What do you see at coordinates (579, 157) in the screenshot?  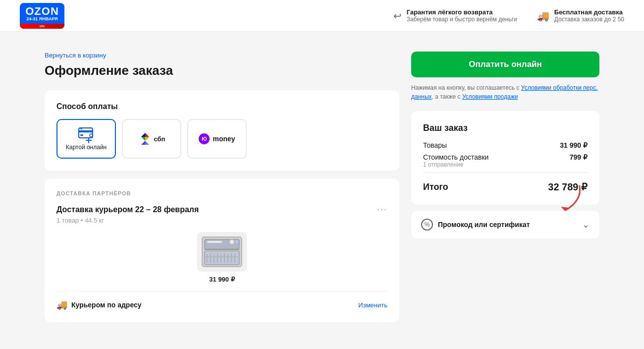 I see `delivery-cost-value: 799 ₽` at bounding box center [579, 157].